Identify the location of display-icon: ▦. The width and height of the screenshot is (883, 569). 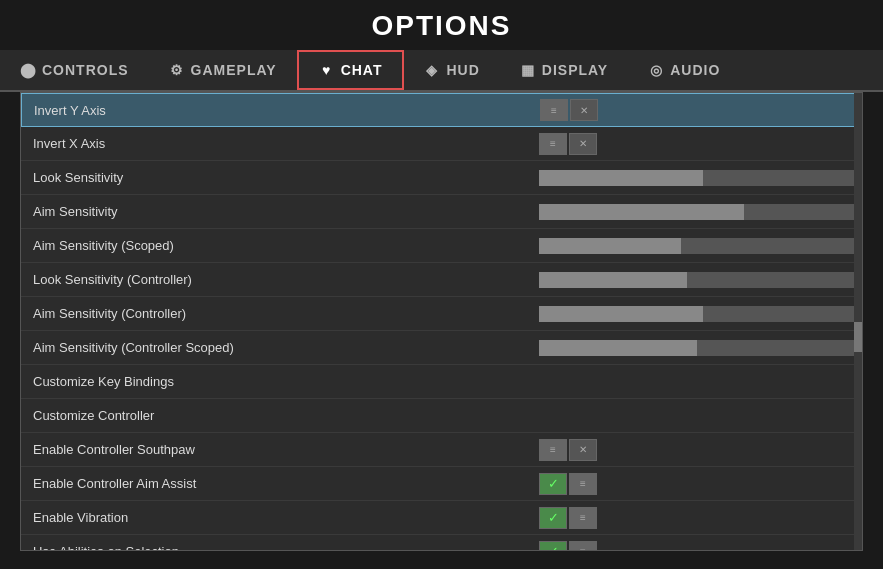
(528, 70).